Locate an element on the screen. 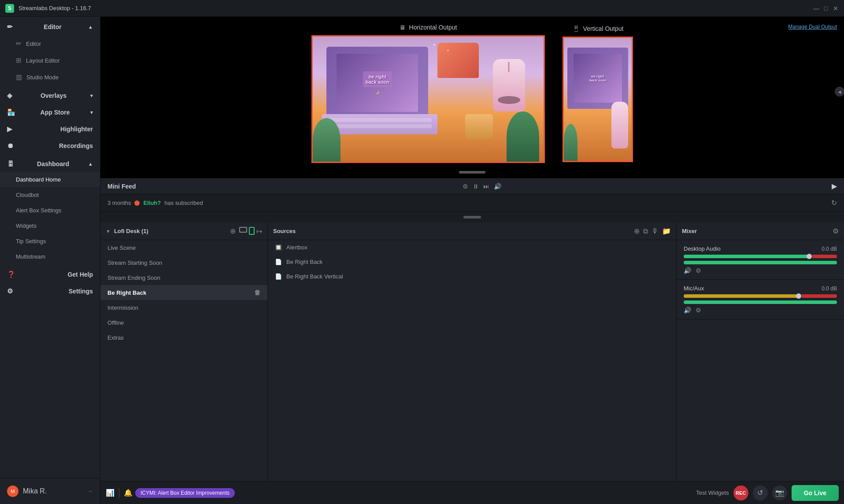 The width and height of the screenshot is (844, 504). sidebar-item-layout-editor: ⊞ Layout Editor is located at coordinates (50, 60).